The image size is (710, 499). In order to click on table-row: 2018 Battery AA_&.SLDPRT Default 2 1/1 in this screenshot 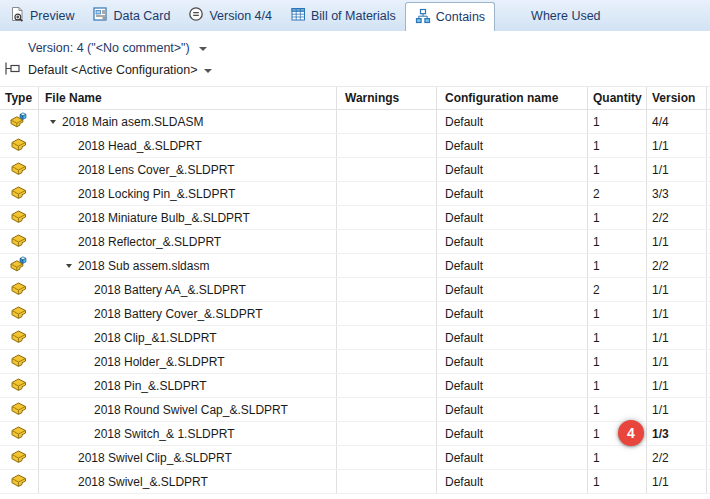, I will do `click(355, 290)`.